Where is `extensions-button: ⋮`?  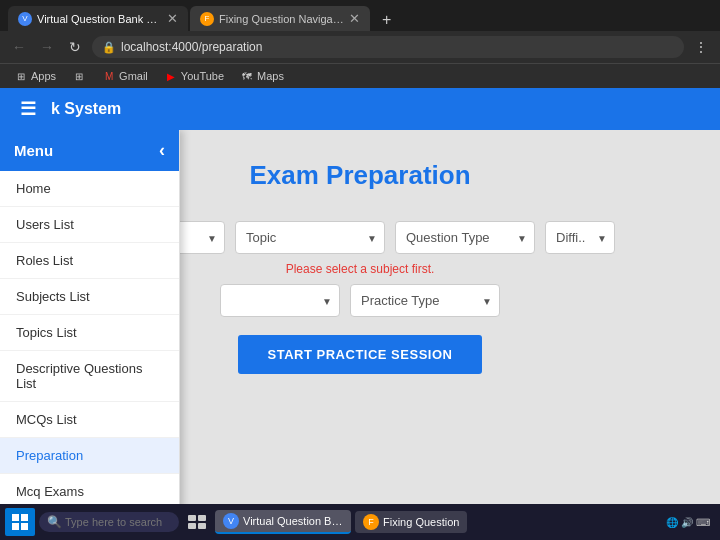
extensions-button: ⋮ is located at coordinates (701, 47).